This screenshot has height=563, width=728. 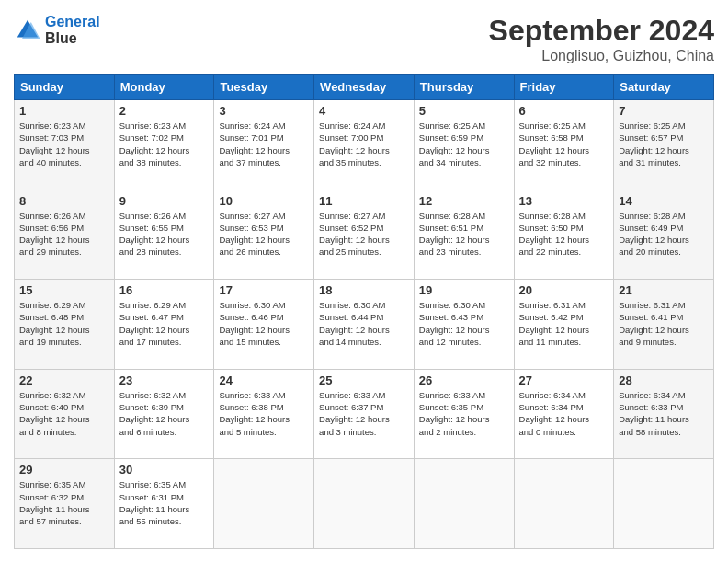 I want to click on calendar-cell: 7Sunrise: 6:25 AM Sunset: 6:57 PM Daylig…, so click(x=664, y=145).